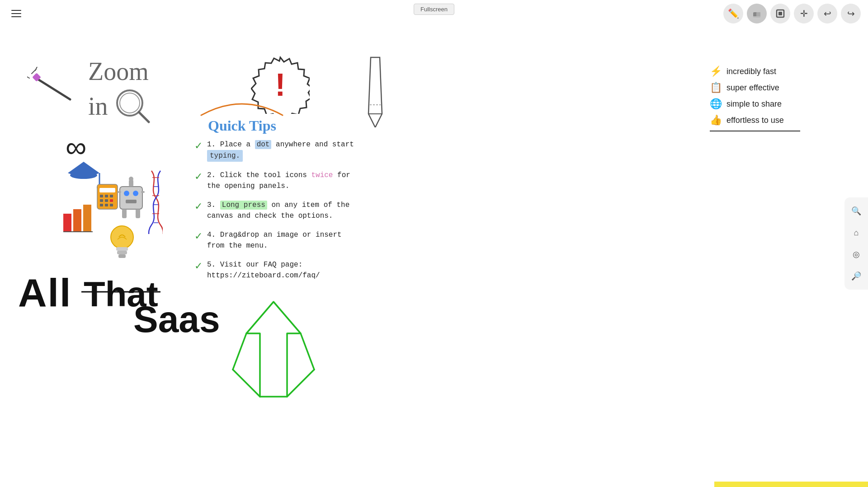 The height and width of the screenshot is (487, 868). Describe the element at coordinates (757, 14) in the screenshot. I see `eraser-icon` at that location.